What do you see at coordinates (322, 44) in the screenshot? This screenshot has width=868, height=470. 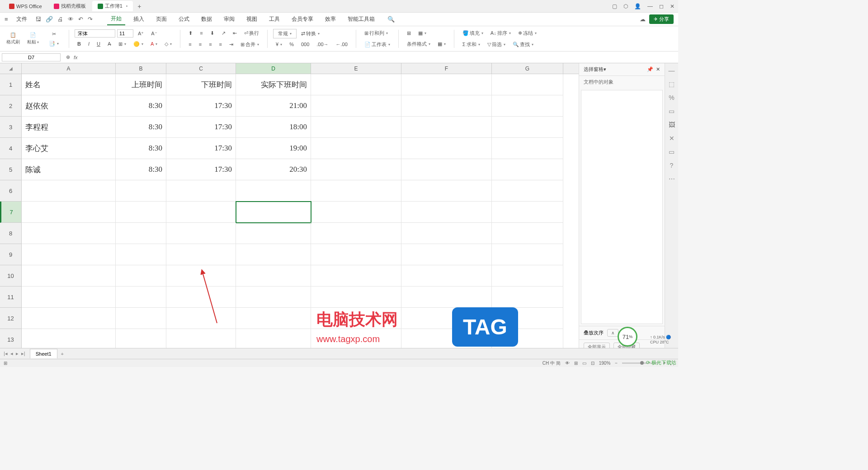 I see `decimal-inc-icon: .00→` at bounding box center [322, 44].